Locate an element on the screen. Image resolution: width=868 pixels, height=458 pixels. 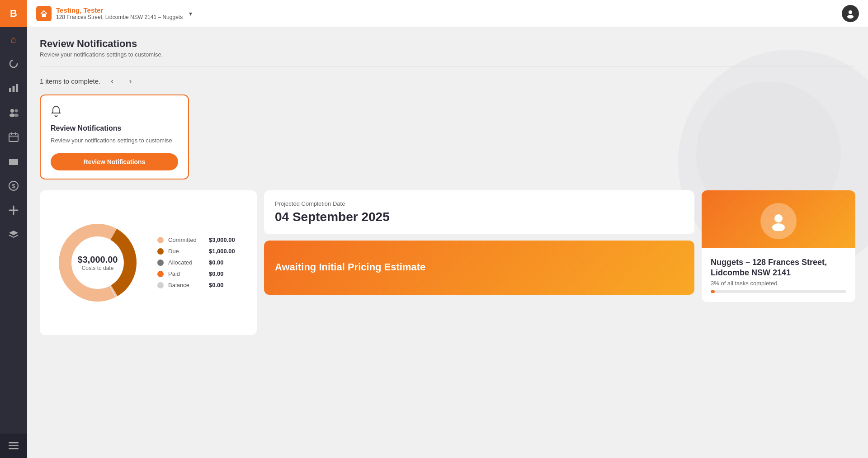
property-card-body: Nuggets – 128 Frances Street, Lidcombe N… is located at coordinates (778, 275).